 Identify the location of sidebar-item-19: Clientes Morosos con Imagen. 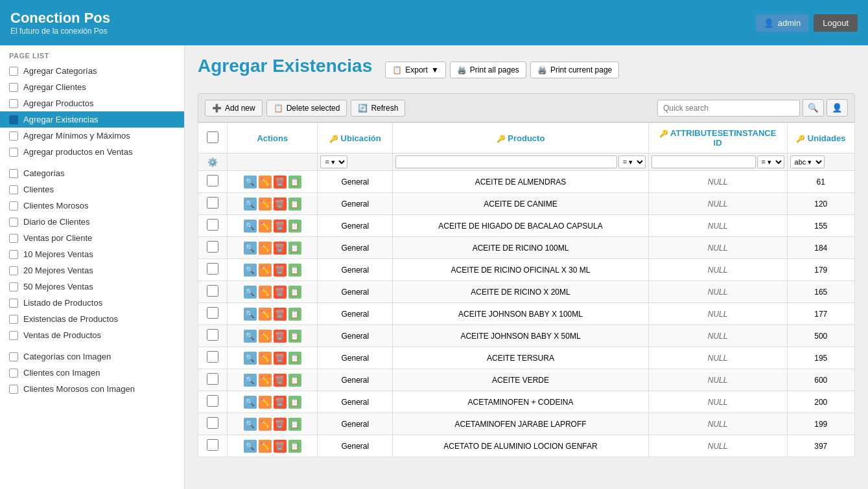
(92, 389).